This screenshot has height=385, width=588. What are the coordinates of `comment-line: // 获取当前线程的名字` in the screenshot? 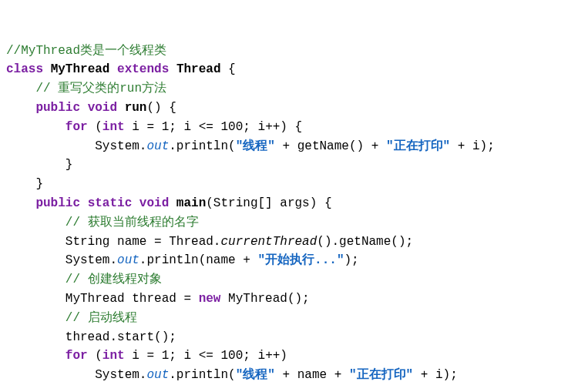 It's located at (133, 223).